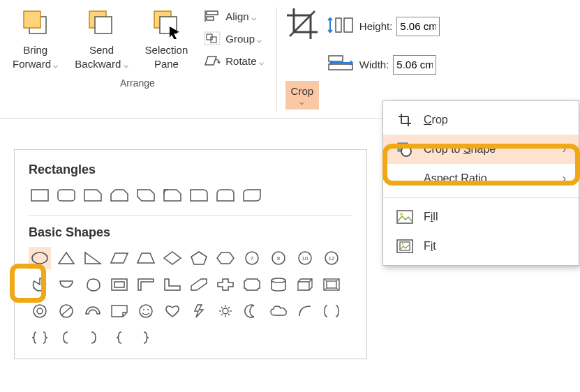  What do you see at coordinates (172, 285) in the screenshot?
I see `shape-l-shape` at bounding box center [172, 285].